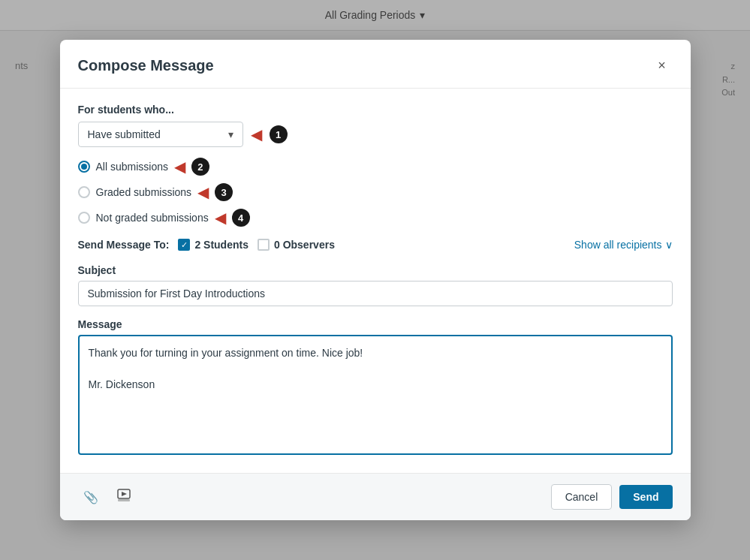 The width and height of the screenshot is (750, 560). What do you see at coordinates (375, 192) in the screenshot?
I see `radio-group: All submissions ◀ 2 Graded submissions ◀…` at bounding box center [375, 192].